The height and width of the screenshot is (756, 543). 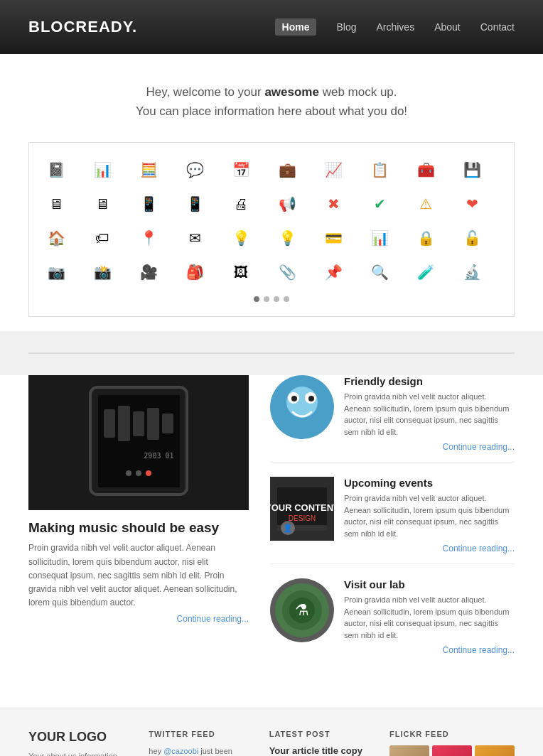 What do you see at coordinates (346, 27) in the screenshot?
I see `nav-blog: Blog` at bounding box center [346, 27].